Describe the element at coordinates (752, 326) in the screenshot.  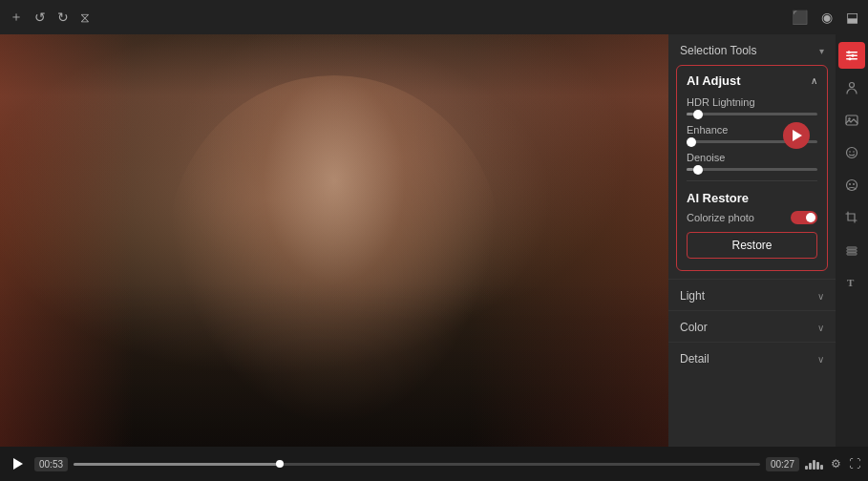
I see `color-section: Color ∨` at that location.